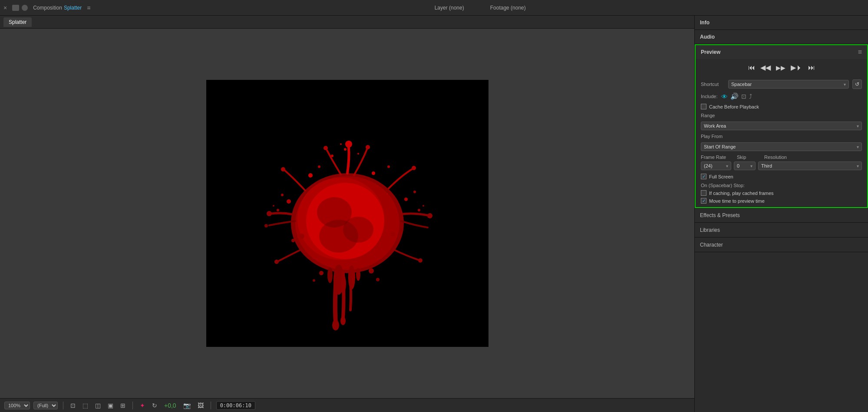 The image size is (868, 412). What do you see at coordinates (703, 193) in the screenshot?
I see `if-caching-checkbox` at bounding box center [703, 193].